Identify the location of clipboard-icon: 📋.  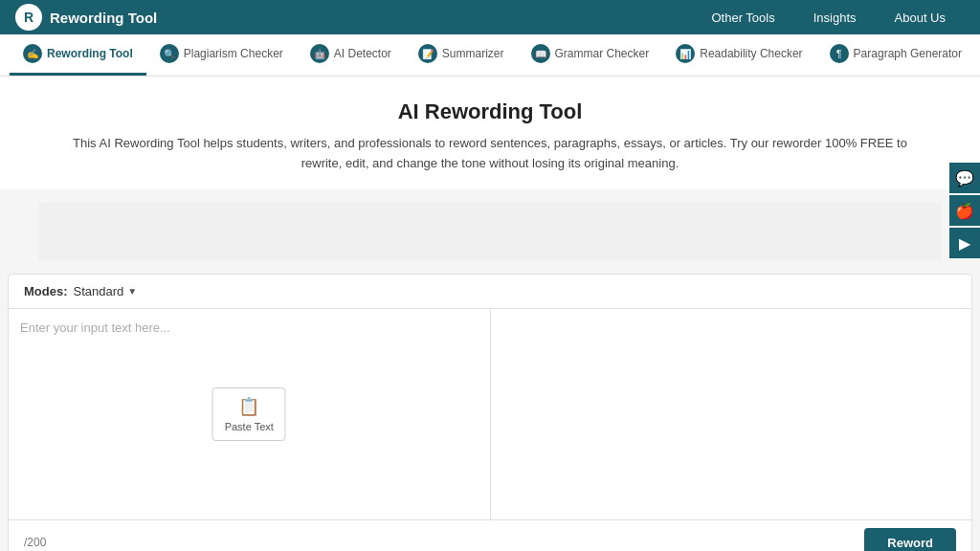
(249, 407).